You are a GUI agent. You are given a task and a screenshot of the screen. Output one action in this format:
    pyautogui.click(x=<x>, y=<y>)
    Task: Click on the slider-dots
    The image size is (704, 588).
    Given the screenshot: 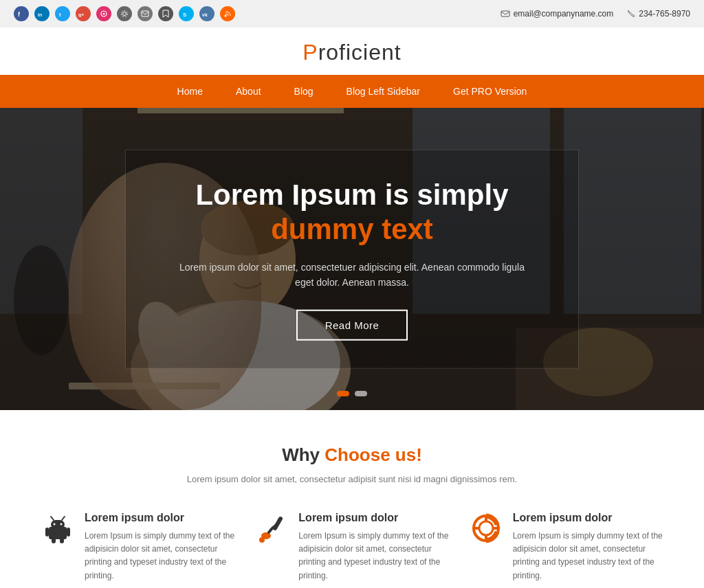 What is the action you would take?
    pyautogui.click(x=352, y=394)
    